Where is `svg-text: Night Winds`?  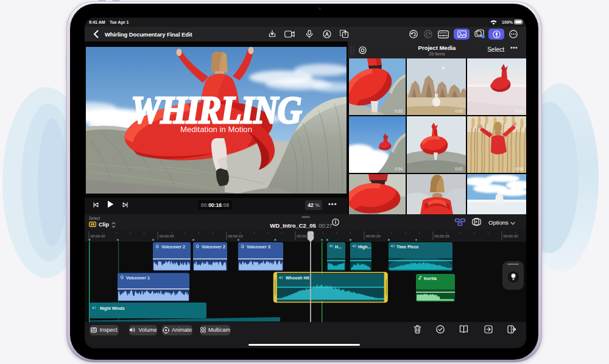
svg-text: Night Winds is located at coordinates (112, 309).